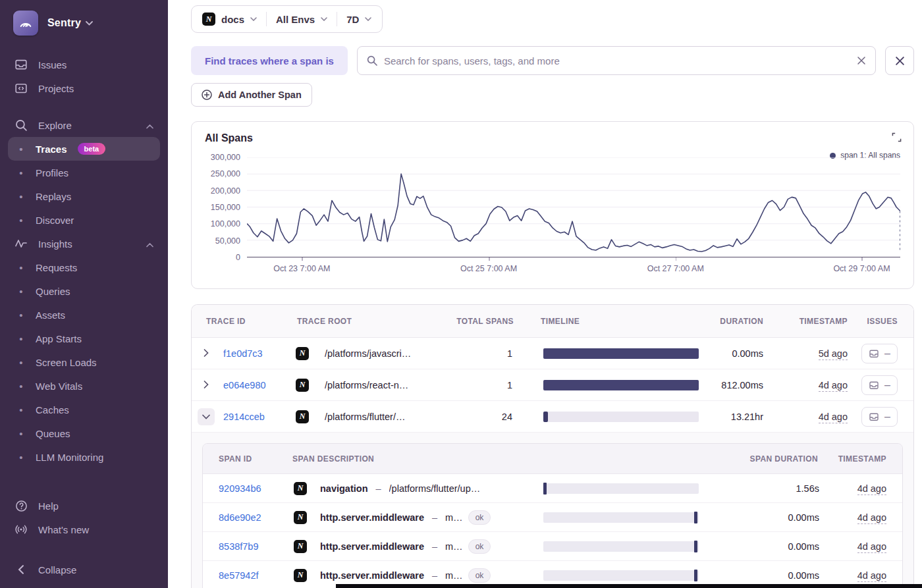  What do you see at coordinates (84, 173) in the screenshot?
I see `sidebar-item-profiles: • Profiles` at bounding box center [84, 173].